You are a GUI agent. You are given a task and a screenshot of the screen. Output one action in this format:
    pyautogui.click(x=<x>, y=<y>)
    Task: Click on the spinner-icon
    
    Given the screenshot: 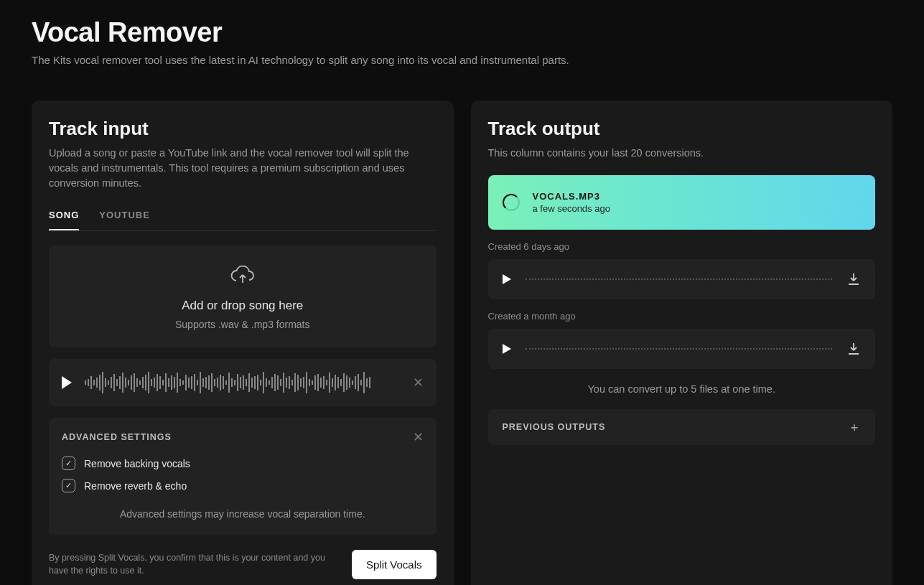 What is the action you would take?
    pyautogui.click(x=511, y=202)
    